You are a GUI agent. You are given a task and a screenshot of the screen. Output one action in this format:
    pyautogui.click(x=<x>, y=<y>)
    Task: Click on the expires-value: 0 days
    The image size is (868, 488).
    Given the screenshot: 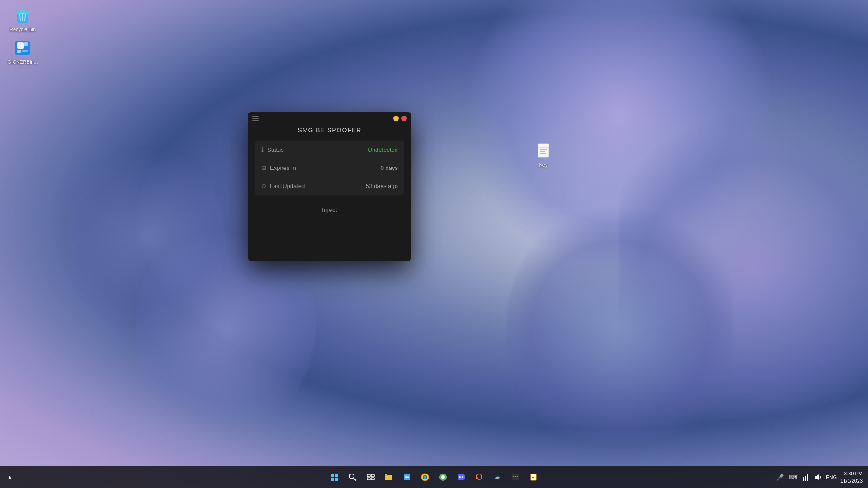 What is the action you would take?
    pyautogui.click(x=389, y=168)
    